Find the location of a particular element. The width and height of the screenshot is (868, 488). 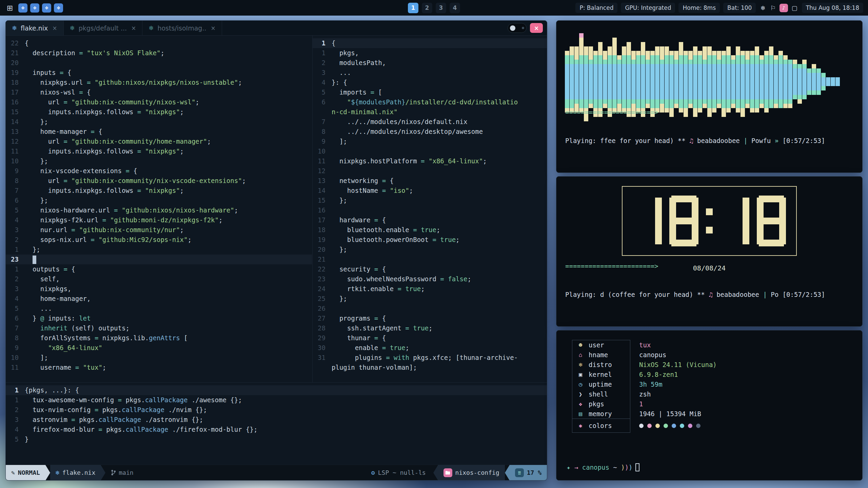

code-line: 14 hostName = "iso"; is located at coordinates (430, 190).